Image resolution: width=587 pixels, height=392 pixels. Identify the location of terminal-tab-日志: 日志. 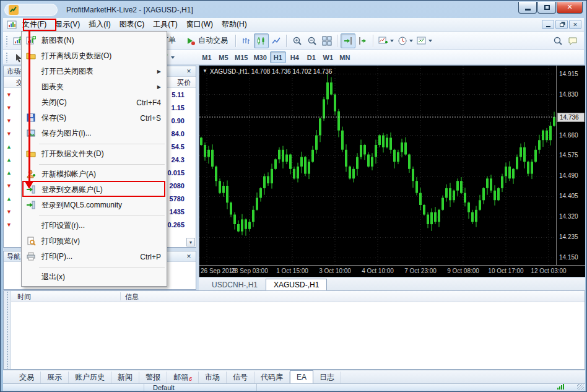
(327, 378).